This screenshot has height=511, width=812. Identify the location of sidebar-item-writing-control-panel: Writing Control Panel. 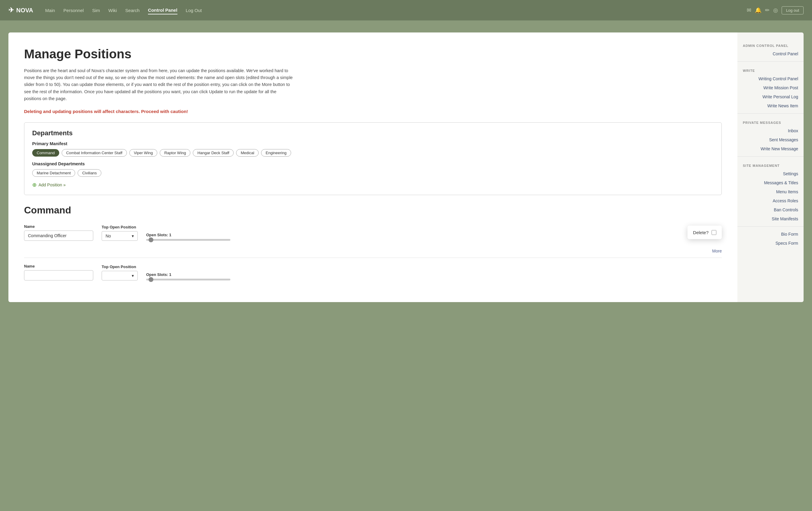
(771, 79).